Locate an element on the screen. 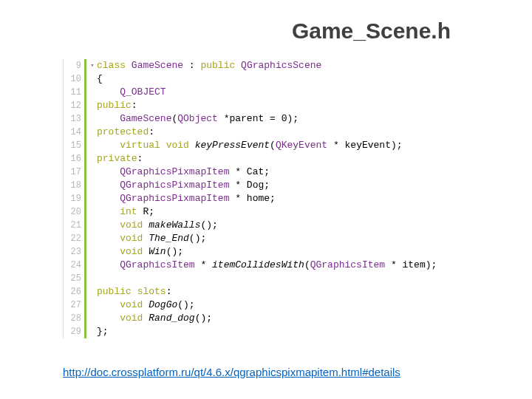  line-number: 16 is located at coordinates (74, 159).